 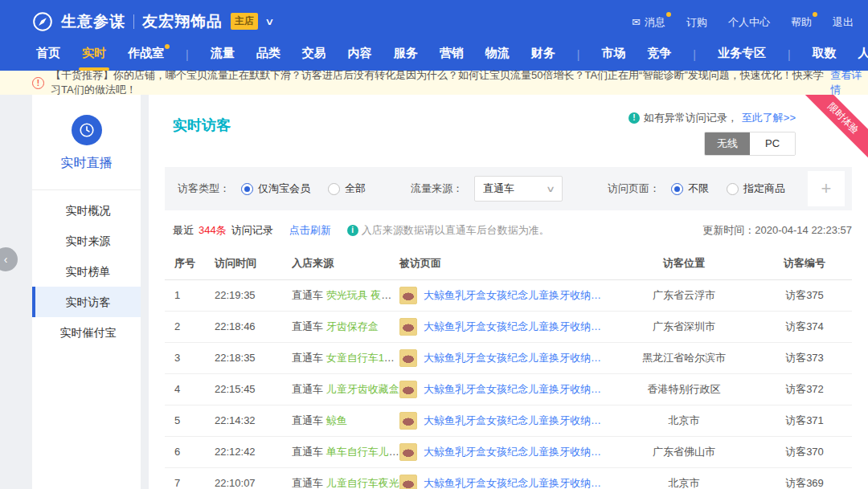 I want to click on entry-keyword: 鲸鱼, so click(x=337, y=421).